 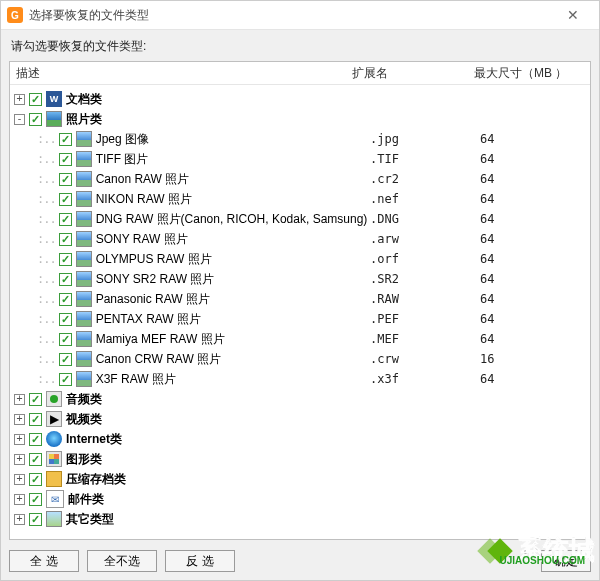 I want to click on app-icon: G, so click(x=15, y=15).